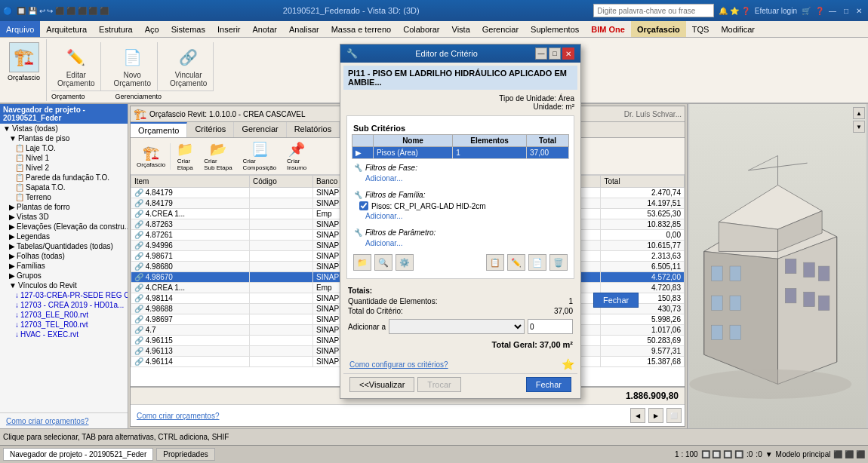 Image resolution: width=868 pixels, height=463 pixels. What do you see at coordinates (568, 54) in the screenshot?
I see `dialog-close-btn: ✕` at bounding box center [568, 54].